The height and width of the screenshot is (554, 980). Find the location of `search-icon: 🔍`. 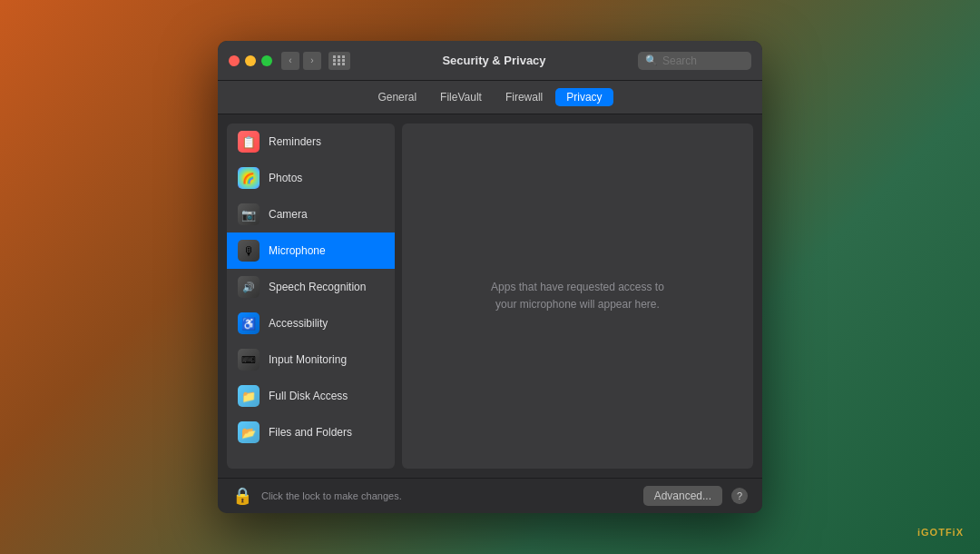

search-icon: 🔍 is located at coordinates (652, 60).